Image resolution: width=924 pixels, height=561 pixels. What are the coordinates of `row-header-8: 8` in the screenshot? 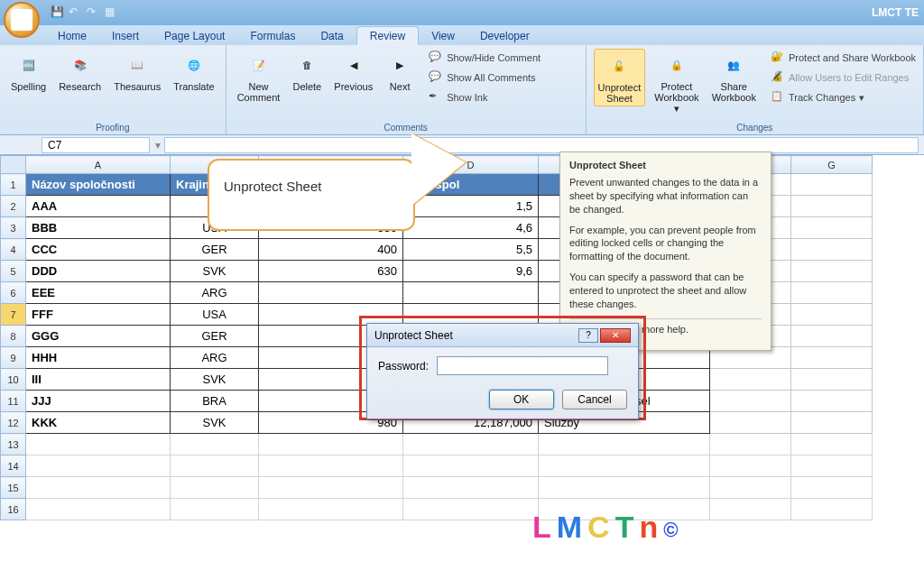 It's located at (14, 336).